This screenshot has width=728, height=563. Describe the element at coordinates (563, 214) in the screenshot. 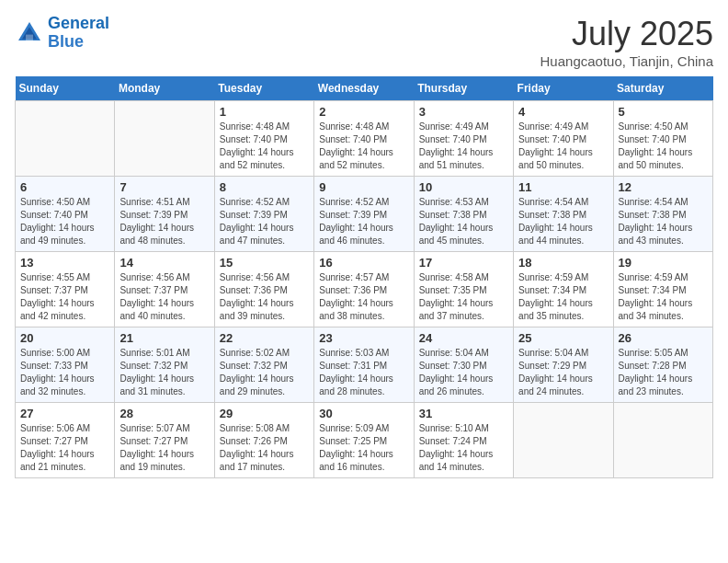

I see `calendar-cell: 11Sunrise: 4:54 AMSunset: 7:38 PMDayligh…` at that location.